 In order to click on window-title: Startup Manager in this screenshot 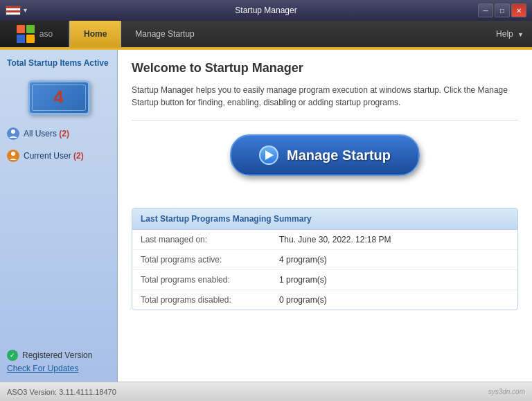, I will do `click(266, 10)`.